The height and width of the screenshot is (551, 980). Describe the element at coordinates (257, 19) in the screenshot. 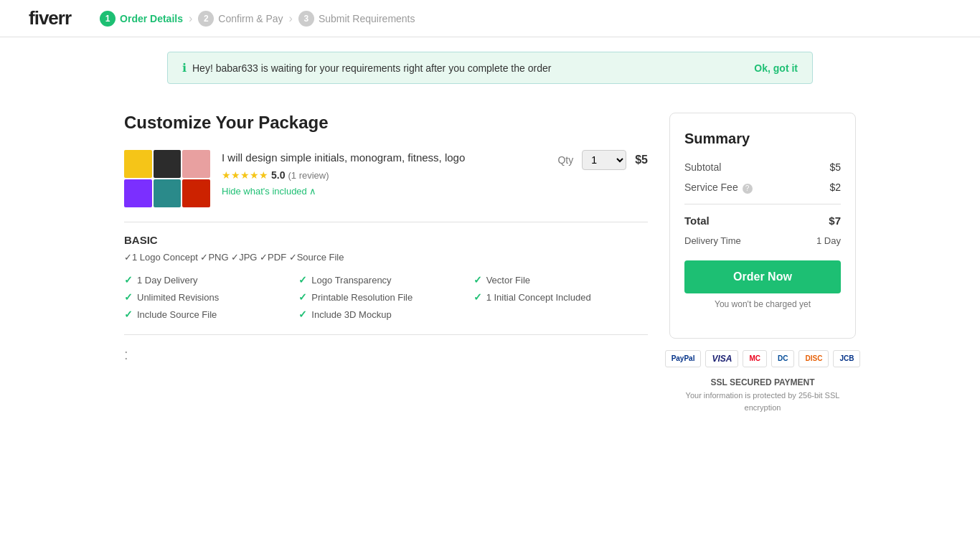

I see `breadcrumb: 1 Order Details › 2 Confirm & Pay › 3 Su…` at that location.